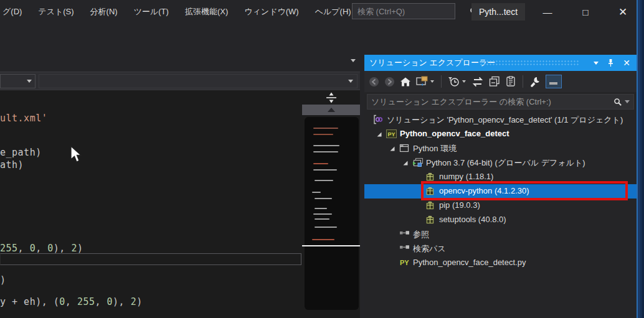 This screenshot has width=644, height=318. What do you see at coordinates (179, 12) in the screenshot?
I see `menu-bar: グ(D)テスト(S)分析(N)ツール(T)拡張機能(X)ウィンドウ(W)ヘルプ(…` at bounding box center [179, 12].